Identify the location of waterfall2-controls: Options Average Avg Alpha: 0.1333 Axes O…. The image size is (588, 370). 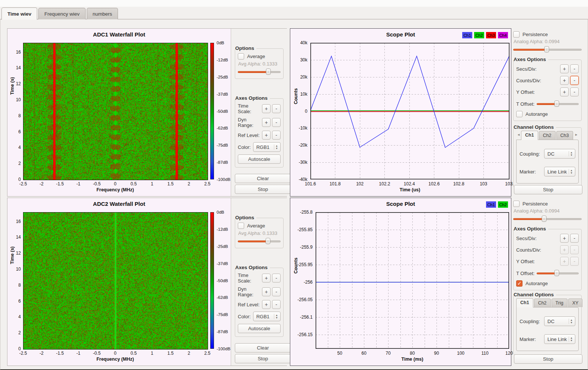
(259, 282).